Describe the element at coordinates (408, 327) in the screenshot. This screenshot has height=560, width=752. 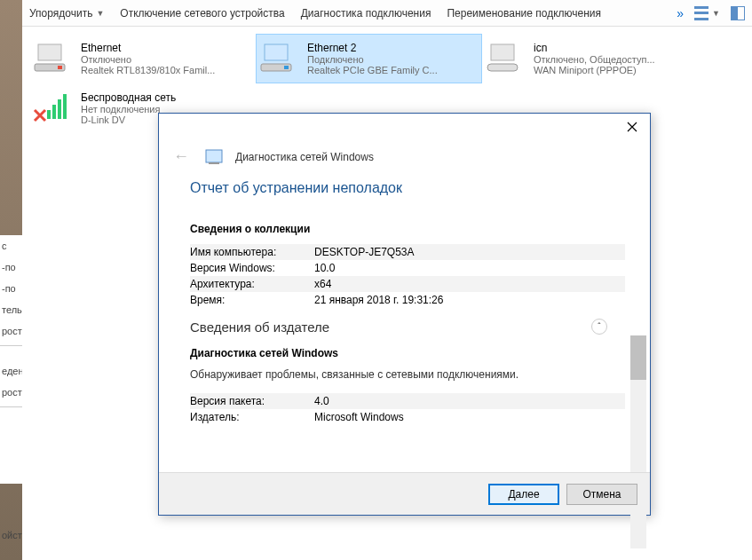
I see `section-publisher: Сведения об издателе ˆ` at that location.